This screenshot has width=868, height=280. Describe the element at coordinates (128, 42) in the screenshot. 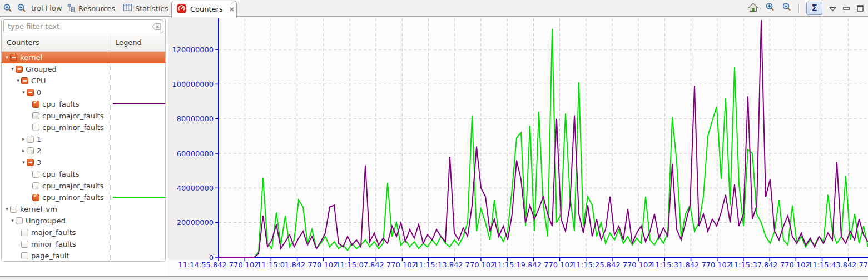

I see `column-header-legend: Legend` at that location.